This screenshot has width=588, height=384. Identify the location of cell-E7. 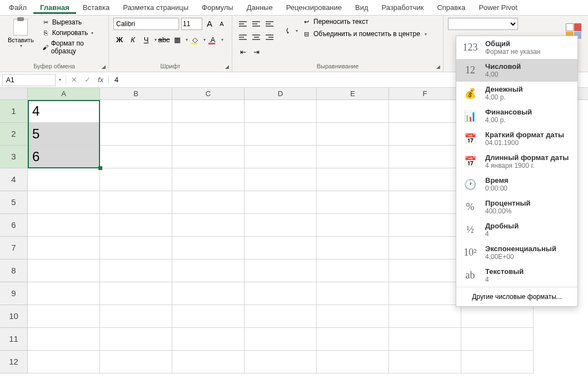
(353, 248).